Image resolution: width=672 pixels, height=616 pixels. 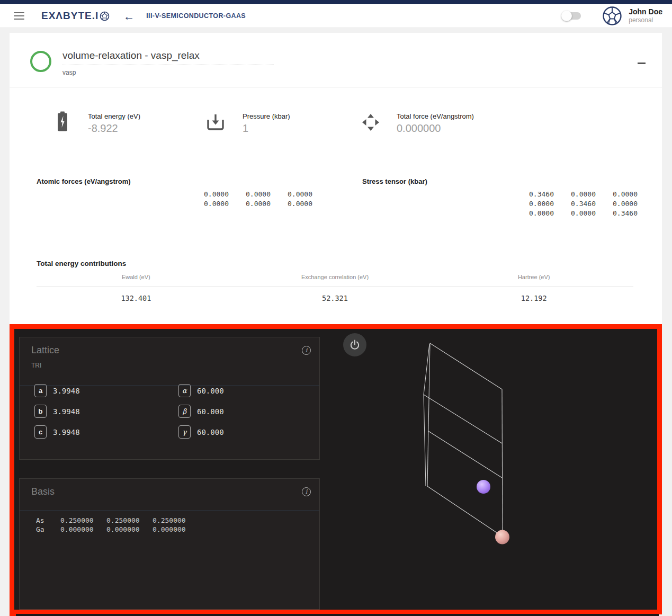 What do you see at coordinates (57, 391) in the screenshot?
I see `lattice-param-a: a 3.9948` at bounding box center [57, 391].